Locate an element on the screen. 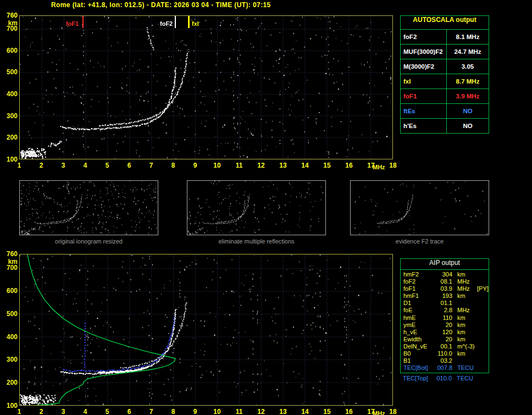 The height and width of the screenshot is (415, 532). x-tick-label: 18 is located at coordinates (393, 165).